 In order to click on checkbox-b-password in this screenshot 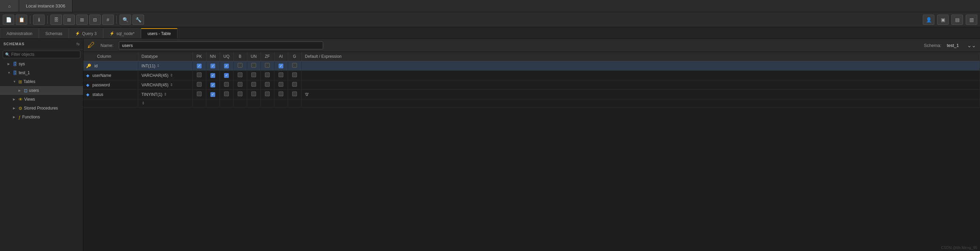, I will do `click(240, 84)`.